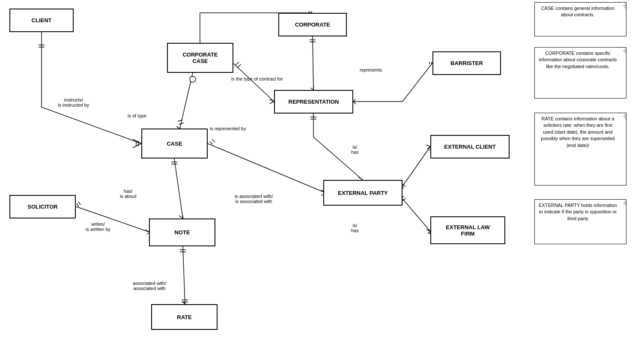 The width and height of the screenshot is (644, 356). I want to click on entity-external-party: EXTERNAL PARTY, so click(363, 193).